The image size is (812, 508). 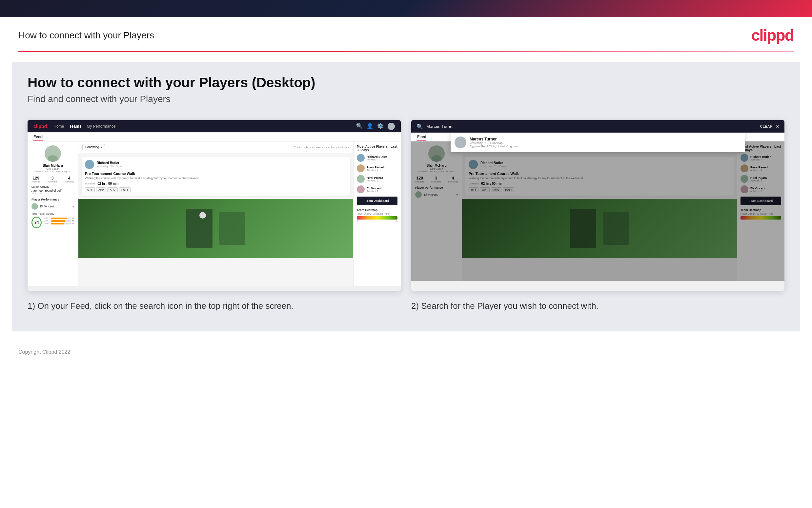 I want to click on following-button-1: Following ▾, so click(x=94, y=147).